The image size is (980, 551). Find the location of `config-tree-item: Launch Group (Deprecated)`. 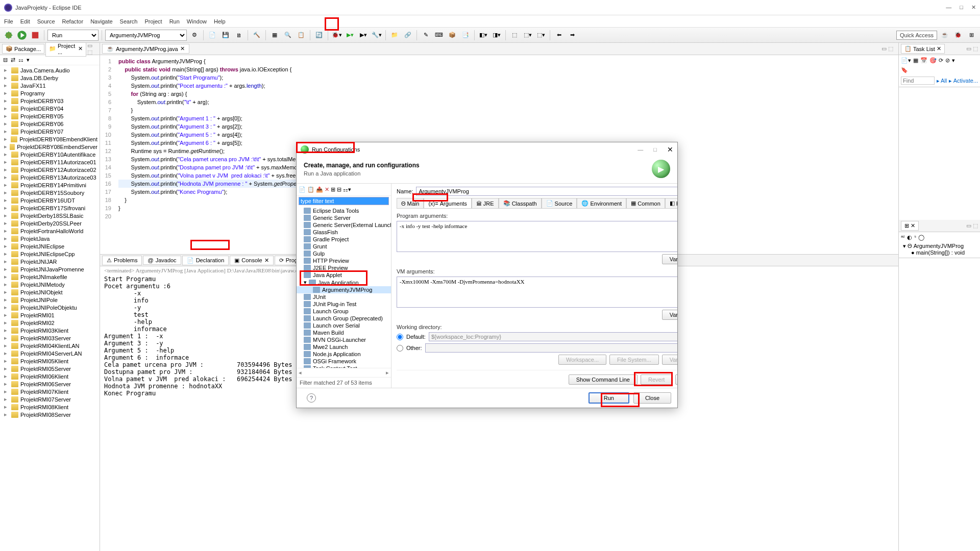

config-tree-item: Launch Group (Deprecated) is located at coordinates (344, 318).